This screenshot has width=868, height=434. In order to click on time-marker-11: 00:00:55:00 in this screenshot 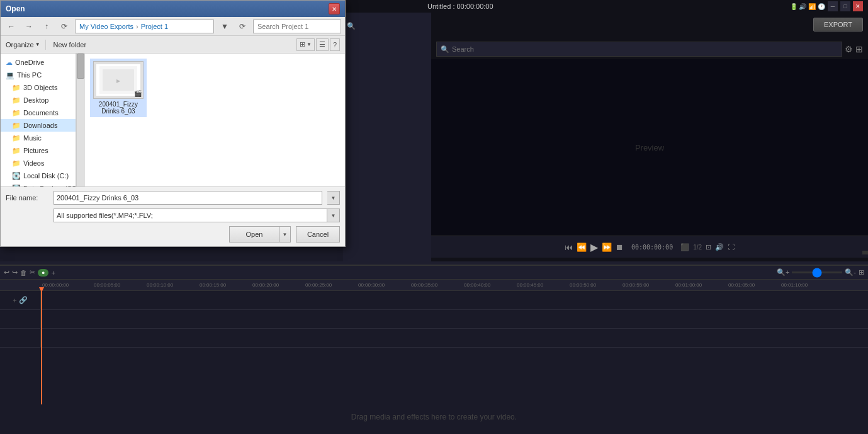, I will do `click(649, 285)`.